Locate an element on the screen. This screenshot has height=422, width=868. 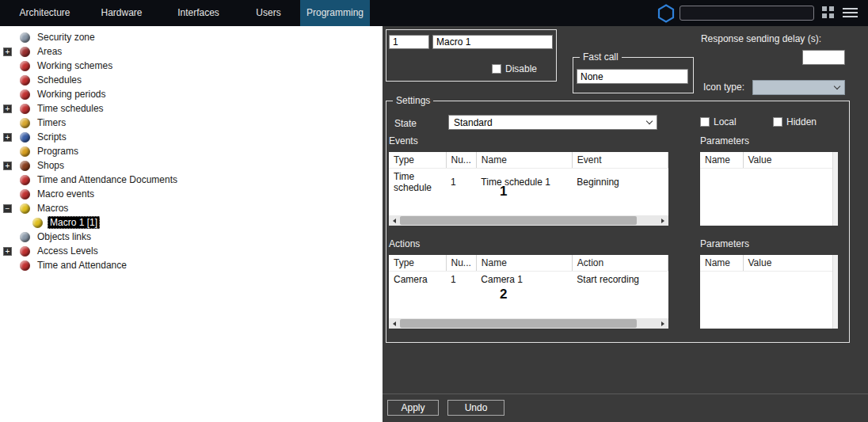
column-header-event: Event is located at coordinates (619, 160).